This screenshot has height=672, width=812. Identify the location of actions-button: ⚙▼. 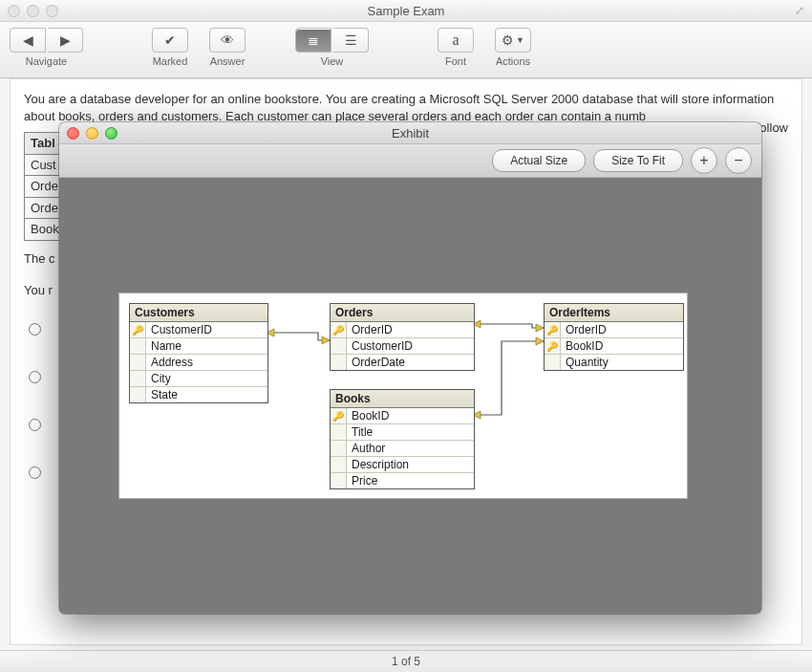
(513, 40).